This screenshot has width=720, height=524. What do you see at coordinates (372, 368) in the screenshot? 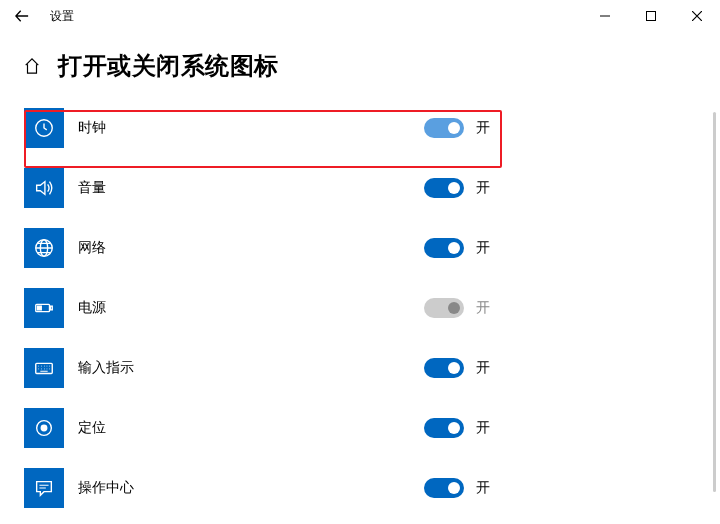
I see `row-ime: 输入指示 开` at bounding box center [372, 368].